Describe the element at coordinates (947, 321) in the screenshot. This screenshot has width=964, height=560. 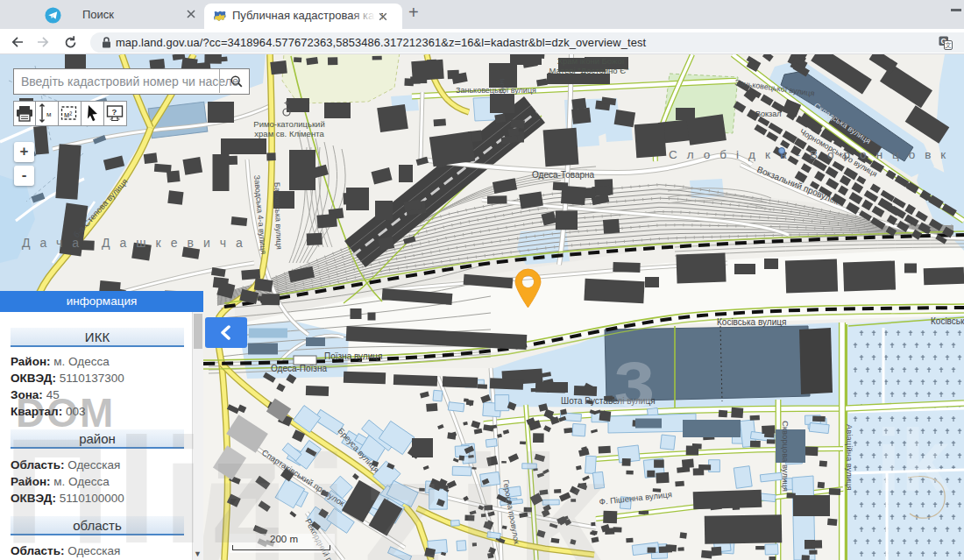
I see `svg-text: Косівськ` at that location.